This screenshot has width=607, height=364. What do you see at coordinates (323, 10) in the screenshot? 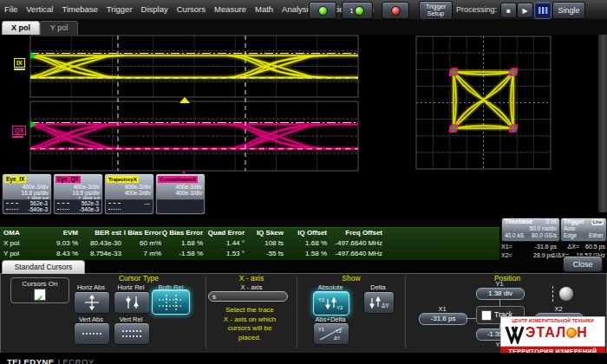
I see `green-led-icon` at bounding box center [323, 10].